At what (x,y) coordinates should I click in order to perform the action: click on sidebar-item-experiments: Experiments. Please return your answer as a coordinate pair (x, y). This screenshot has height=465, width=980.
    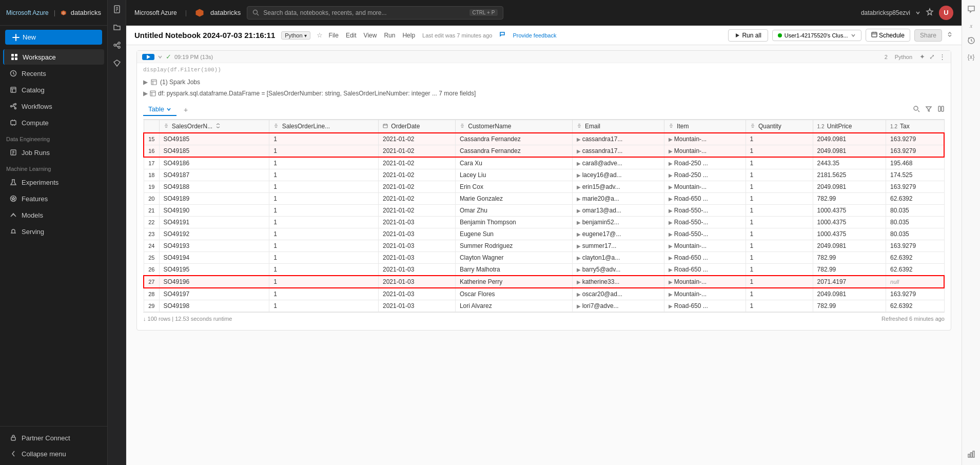
    Looking at the image, I should click on (53, 182).